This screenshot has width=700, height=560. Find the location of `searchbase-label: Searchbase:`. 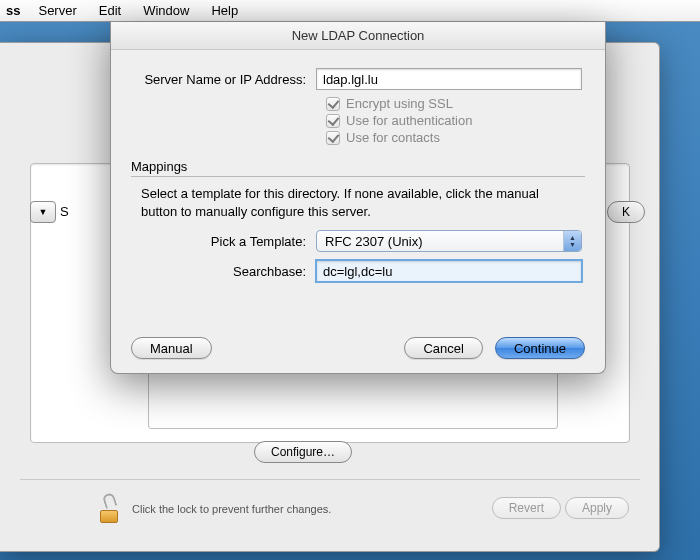

searchbase-label: Searchbase: is located at coordinates (214, 272).